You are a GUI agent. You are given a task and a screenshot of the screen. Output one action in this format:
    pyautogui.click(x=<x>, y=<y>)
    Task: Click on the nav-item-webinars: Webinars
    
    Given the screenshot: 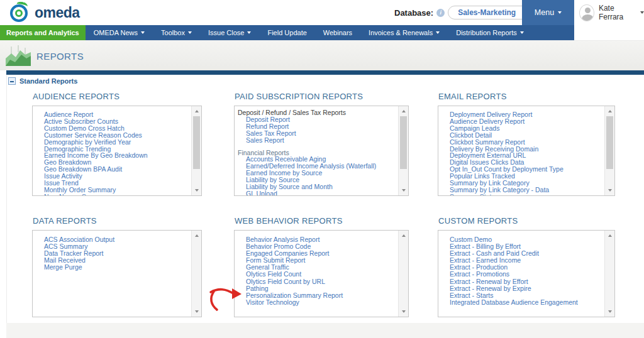 What is the action you would take?
    pyautogui.click(x=338, y=33)
    